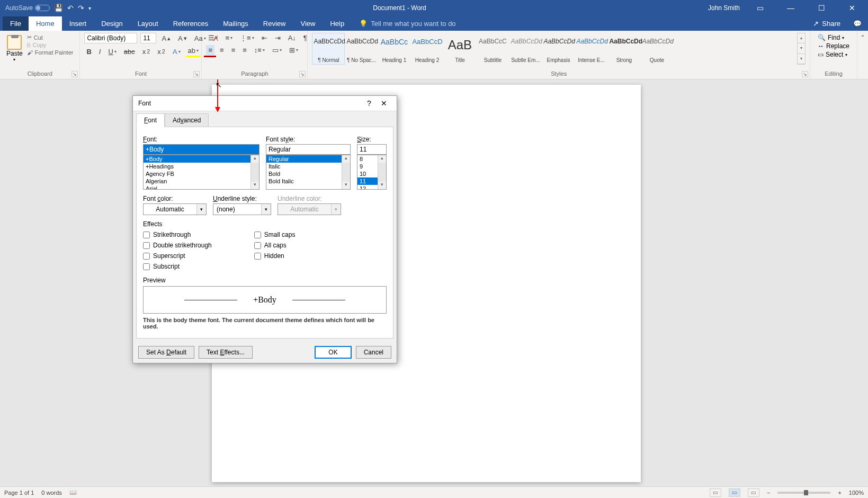 The height and width of the screenshot is (498, 868). Describe the element at coordinates (19, 493) in the screenshot. I see `page-indicator: Page 1 of 1` at that location.